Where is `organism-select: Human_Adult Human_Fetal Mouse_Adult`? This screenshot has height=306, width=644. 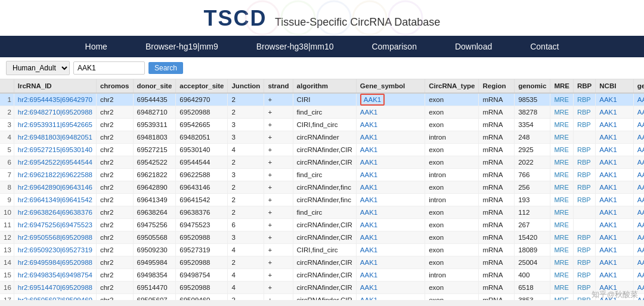
organism-select: Human_Adult Human_Fetal Mouse_Adult is located at coordinates (38, 68).